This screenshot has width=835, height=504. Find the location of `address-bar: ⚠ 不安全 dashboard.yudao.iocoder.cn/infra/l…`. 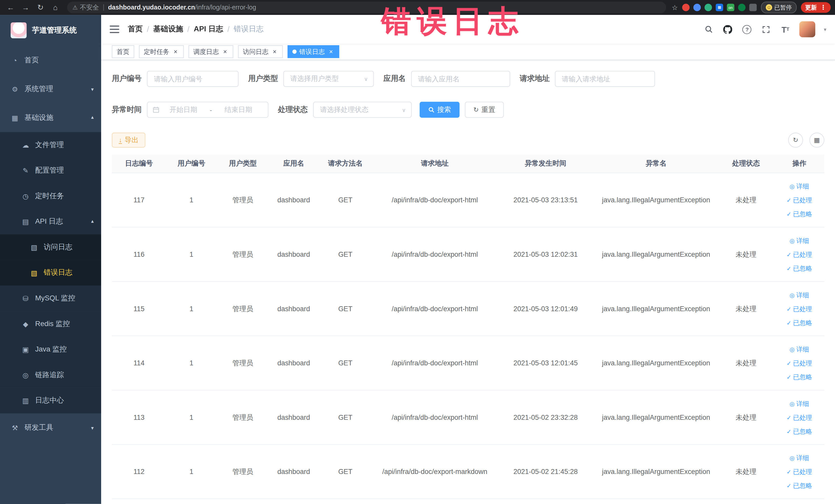

address-bar: ⚠ 不安全 dashboard.yudao.iocoder.cn/infra/l… is located at coordinates (367, 7).